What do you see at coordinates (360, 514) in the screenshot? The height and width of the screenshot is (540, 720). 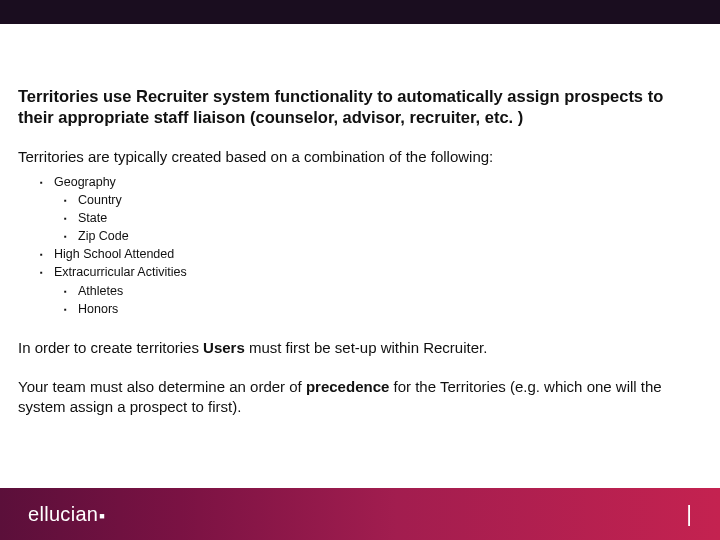 I see `footer: ellucian■ |` at bounding box center [360, 514].